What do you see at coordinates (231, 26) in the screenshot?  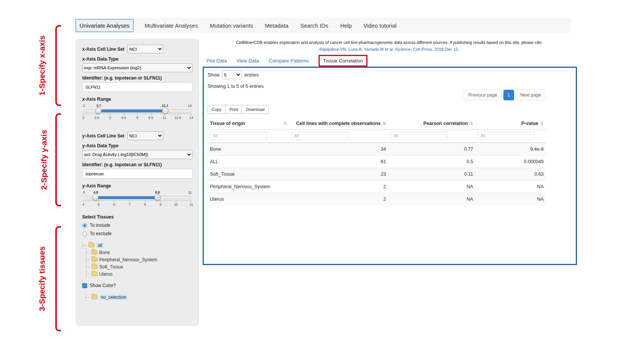 I see `nav-tab-mutation-variants: Mutation variants` at bounding box center [231, 26].